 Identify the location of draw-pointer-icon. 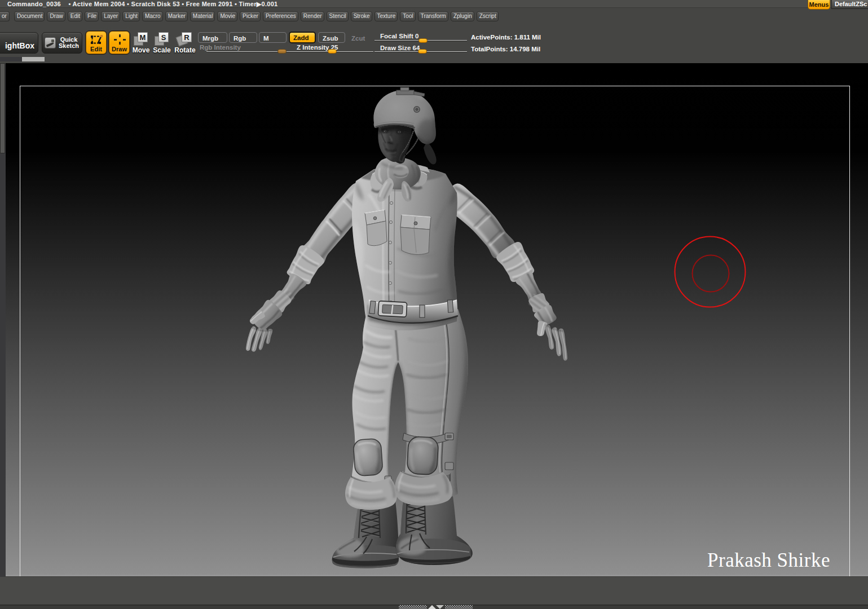
(120, 39).